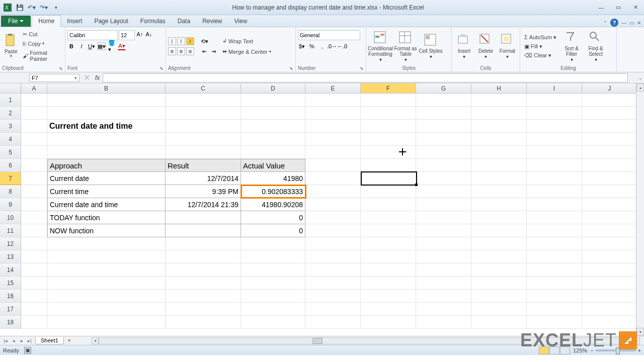 This screenshot has height=362, width=644. Describe the element at coordinates (312, 46) in the screenshot. I see `percent-icon: %` at that location.